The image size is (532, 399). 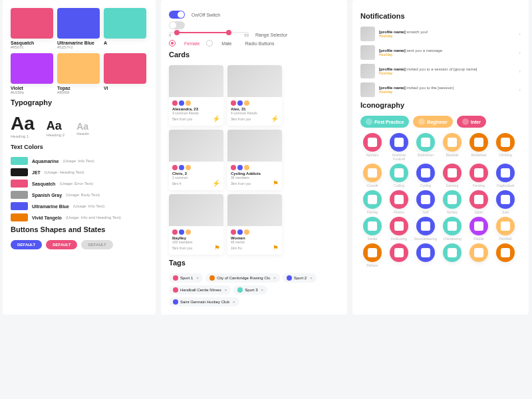 What do you see at coordinates (177, 25) in the screenshot?
I see `switch-off` at bounding box center [177, 25].